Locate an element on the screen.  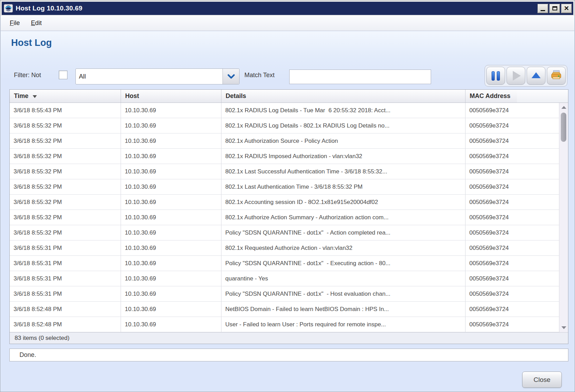
table-row: 3/6/18 8:55:32 PM 10.10.30.69 802.1x Acc… is located at coordinates (284, 202).